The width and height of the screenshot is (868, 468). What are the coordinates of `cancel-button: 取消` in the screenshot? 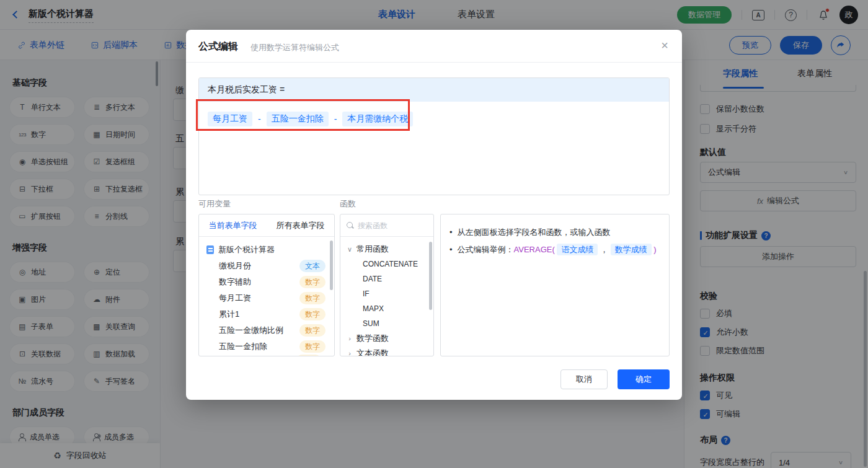 It's located at (584, 379).